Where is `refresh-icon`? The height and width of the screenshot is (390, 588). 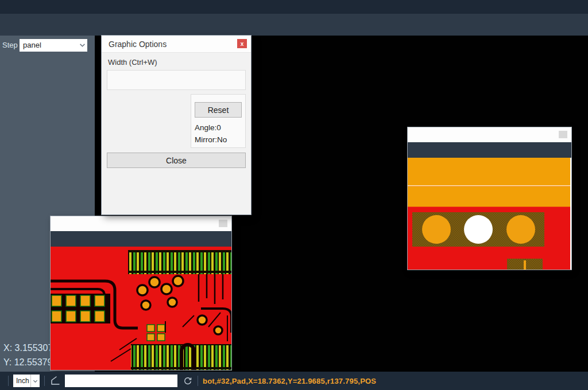
refresh-icon is located at coordinates (188, 381).